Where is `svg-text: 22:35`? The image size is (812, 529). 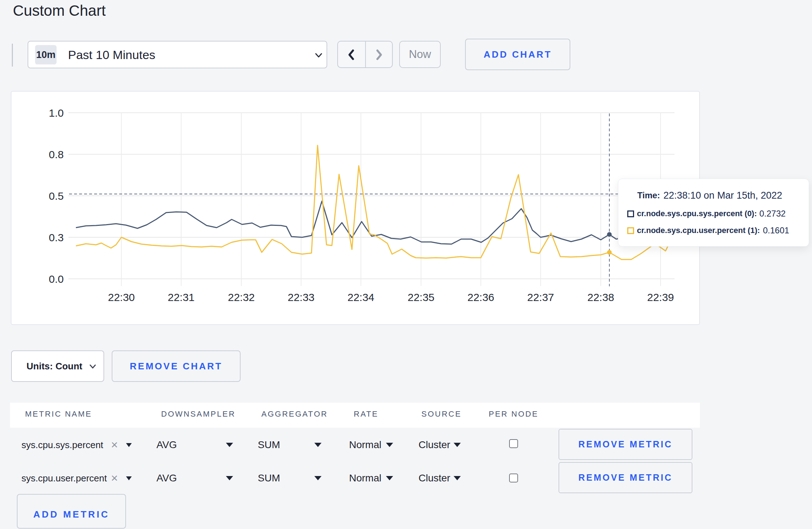 svg-text: 22:35 is located at coordinates (421, 297).